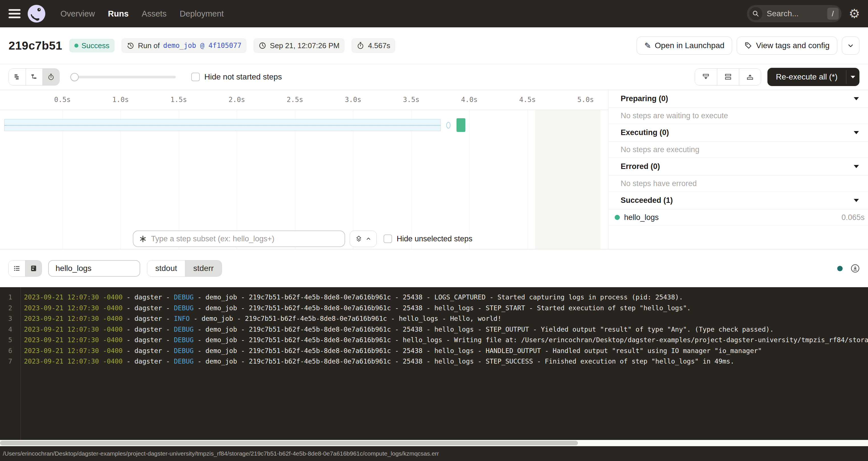 This screenshot has height=461, width=868. I want to click on timed-view-button, so click(51, 77).